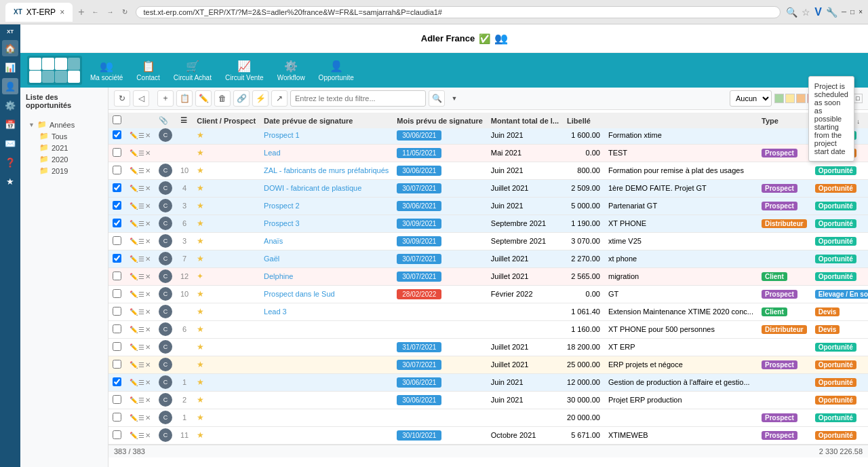  Describe the element at coordinates (313, 188) in the screenshot. I see `client-link: DOWI - fabricant de plastique` at that location.